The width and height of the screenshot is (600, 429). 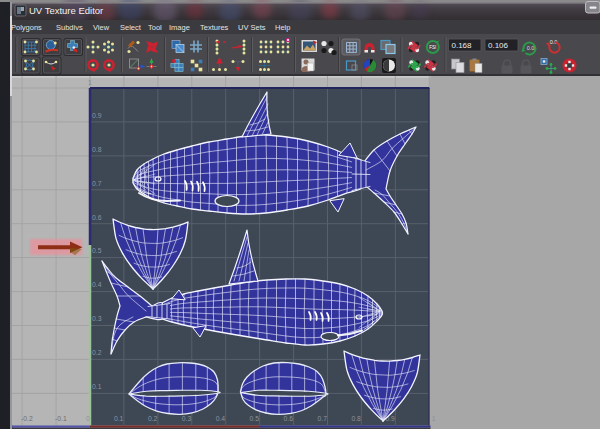 I want to click on svg-text: Polygons, so click(x=26, y=28).